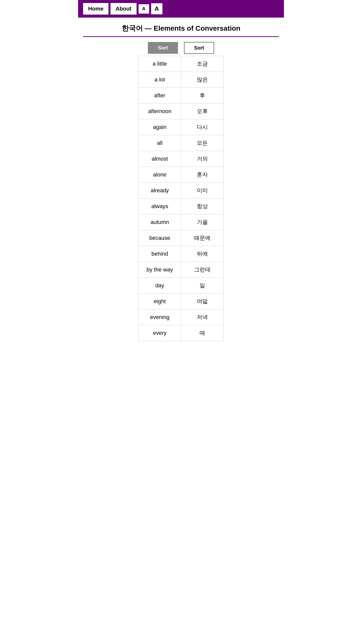 This screenshot has width=362, height=644. What do you see at coordinates (202, 96) in the screenshot?
I see `korean-cell: 후` at bounding box center [202, 96].